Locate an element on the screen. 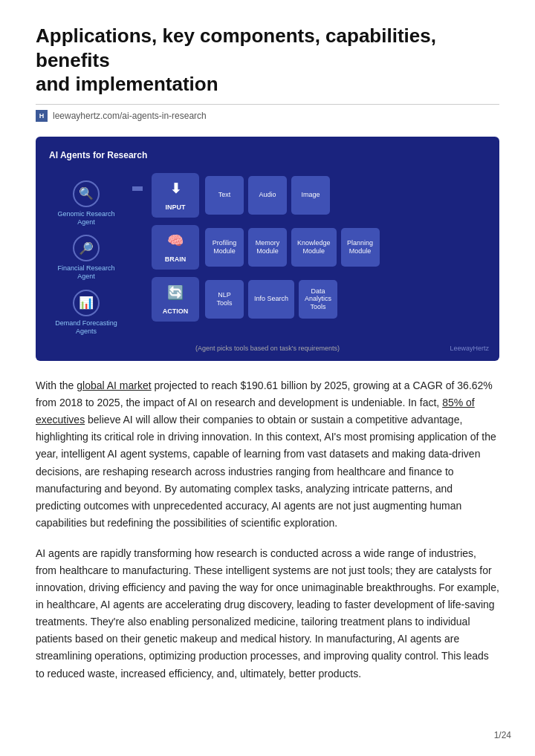 This screenshot has width=535, height=756. diagram-title: AI Agents for Research is located at coordinates (268, 156).